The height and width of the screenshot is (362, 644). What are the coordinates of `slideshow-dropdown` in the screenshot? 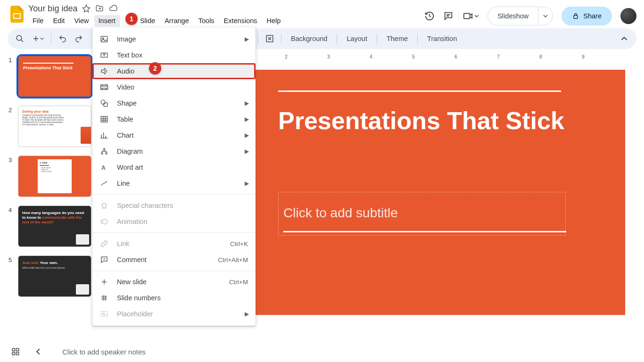 It's located at (545, 16).